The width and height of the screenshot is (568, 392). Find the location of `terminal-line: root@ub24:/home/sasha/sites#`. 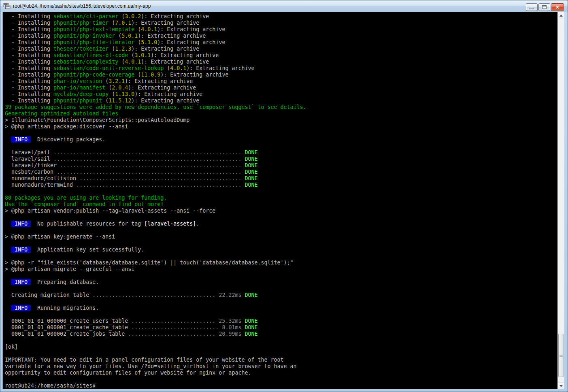

terminal-line: root@ub24:/home/sasha/sites# is located at coordinates (281, 386).